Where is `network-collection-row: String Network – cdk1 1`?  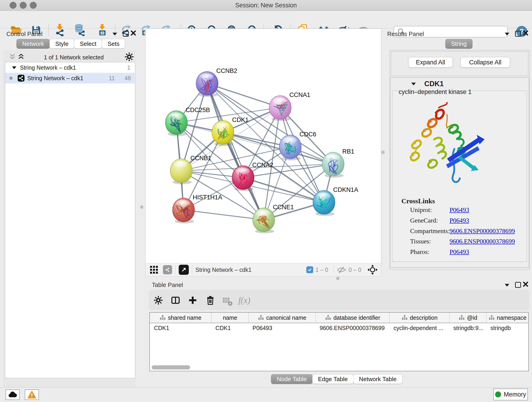 network-collection-row: String Network – cdk1 1 is located at coordinates (70, 68).